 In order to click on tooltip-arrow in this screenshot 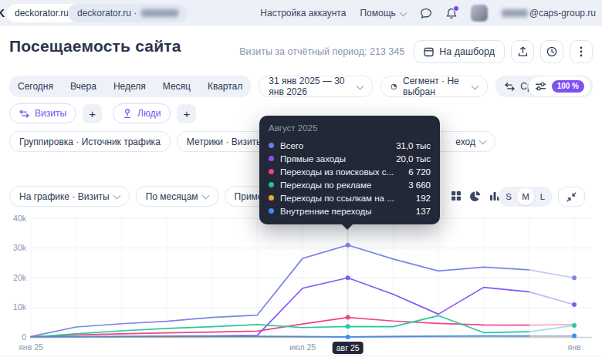, I will do `click(347, 227)`.